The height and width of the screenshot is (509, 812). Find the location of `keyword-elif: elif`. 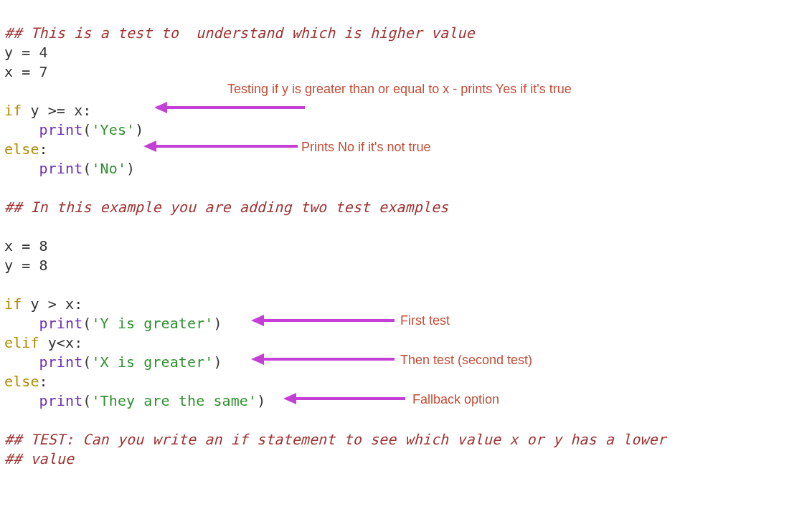

keyword-elif: elif is located at coordinates (22, 343).